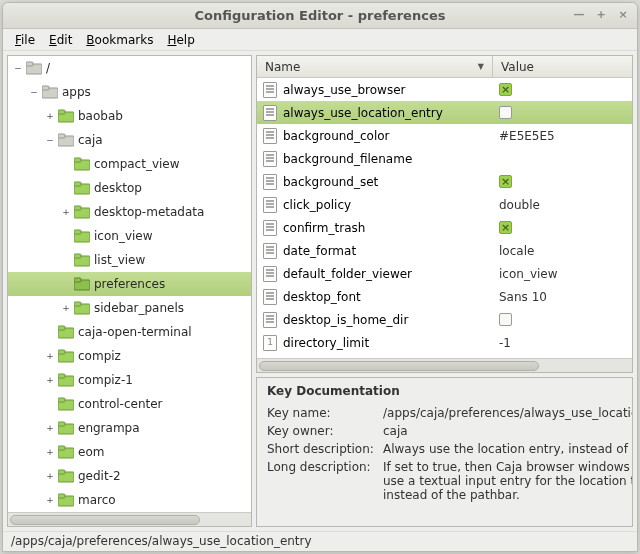  Describe the element at coordinates (444, 342) in the screenshot. I see `table-row: directory_limit-1` at that location.